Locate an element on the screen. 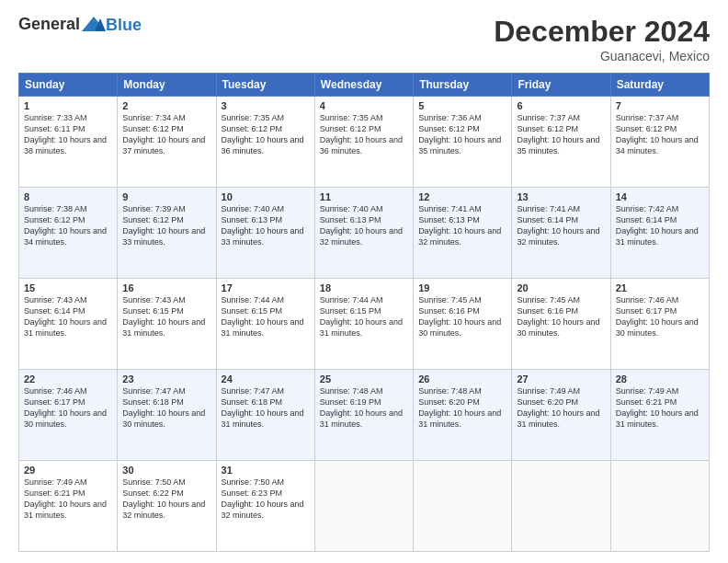 This screenshot has width=728, height=563. calendar-cell: 8Sunrise: 7:38 AMSunset: 6:12 PMDaylight… is located at coordinates (68, 234).